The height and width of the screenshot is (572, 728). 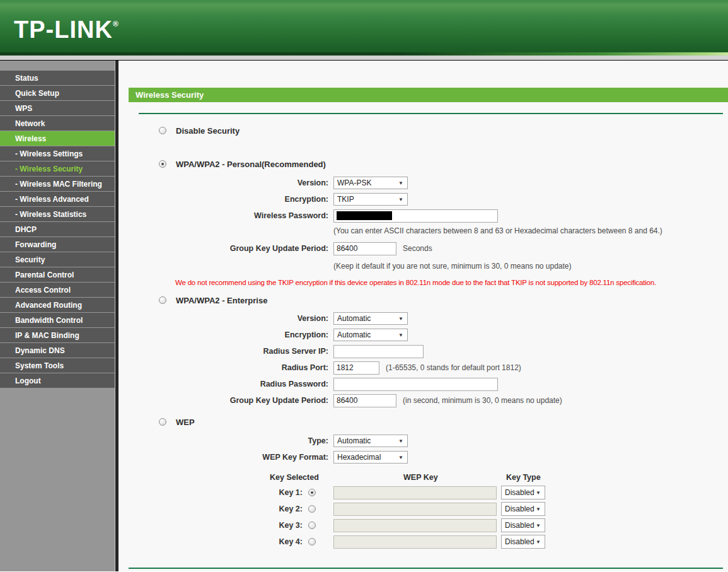 What do you see at coordinates (483, 400) in the screenshot?
I see `enterprise-gkup-note: (in second, minimum is 30, 0 means no up…` at bounding box center [483, 400].